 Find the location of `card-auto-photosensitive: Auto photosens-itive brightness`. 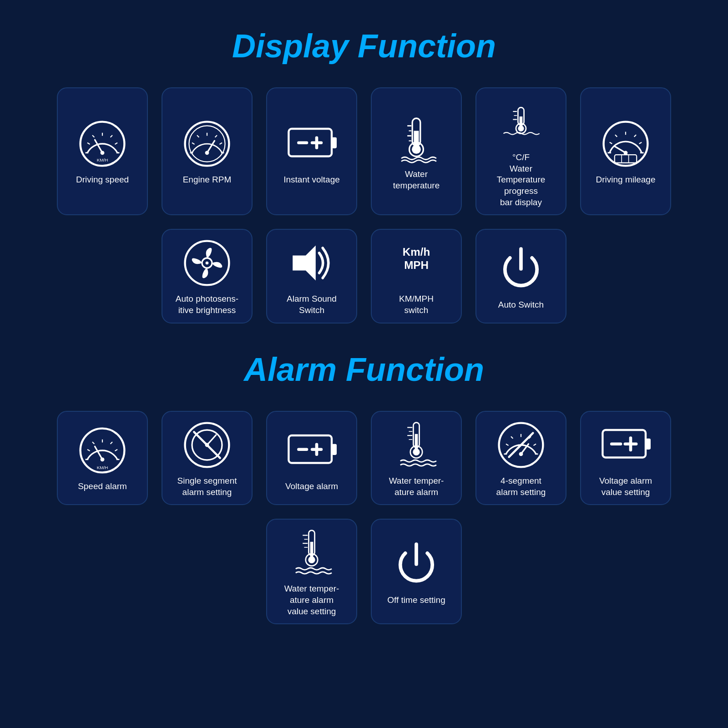

card-auto-photosensitive: Auto photosens-itive brightness is located at coordinates (207, 276).